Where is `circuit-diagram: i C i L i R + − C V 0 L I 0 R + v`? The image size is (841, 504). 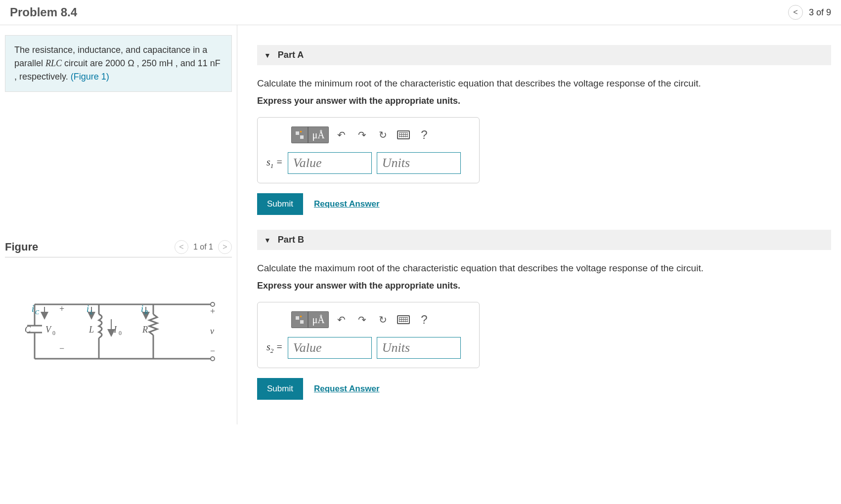
circuit-diagram: i C i L i R + − C V 0 L I 0 R + v is located at coordinates (119, 330).